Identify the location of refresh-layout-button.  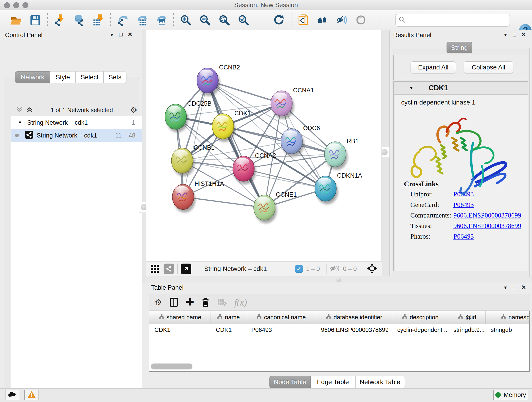
(279, 20).